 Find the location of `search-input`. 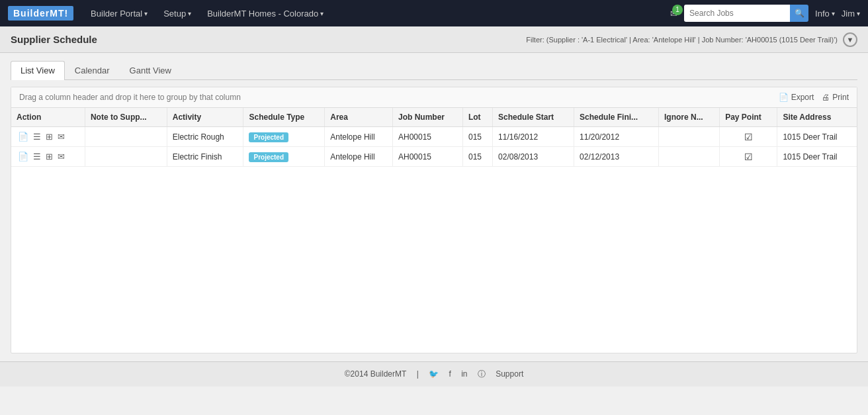

search-input is located at coordinates (737, 13).